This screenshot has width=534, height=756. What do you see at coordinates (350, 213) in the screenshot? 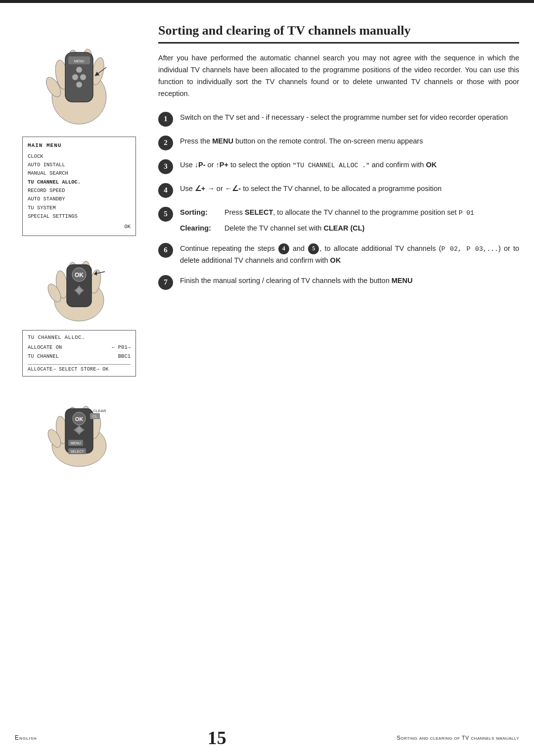
I see `step-5-sorting-row: Sorting: Press SELECT, to allocate the T…` at bounding box center [350, 213].